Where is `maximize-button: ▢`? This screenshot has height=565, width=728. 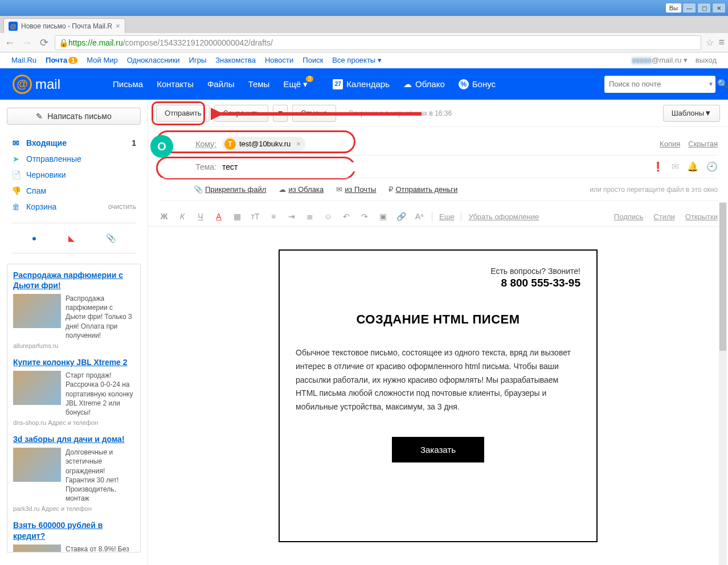 maximize-button: ▢ is located at coordinates (704, 8).